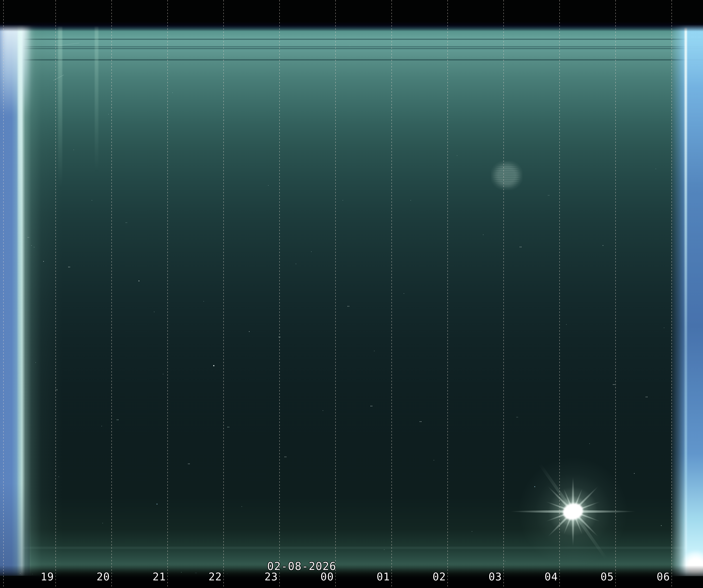 The height and width of the screenshot is (588, 703). What do you see at coordinates (486, 577) in the screenshot?
I see `hour-label: 03` at bounding box center [486, 577].